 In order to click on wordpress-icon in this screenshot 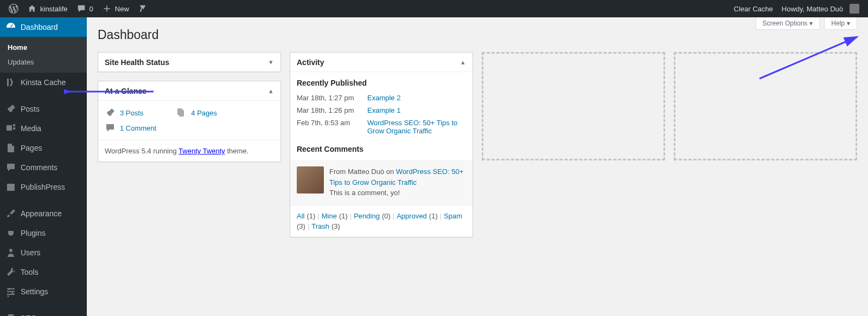, I will do `click(14, 9)`.